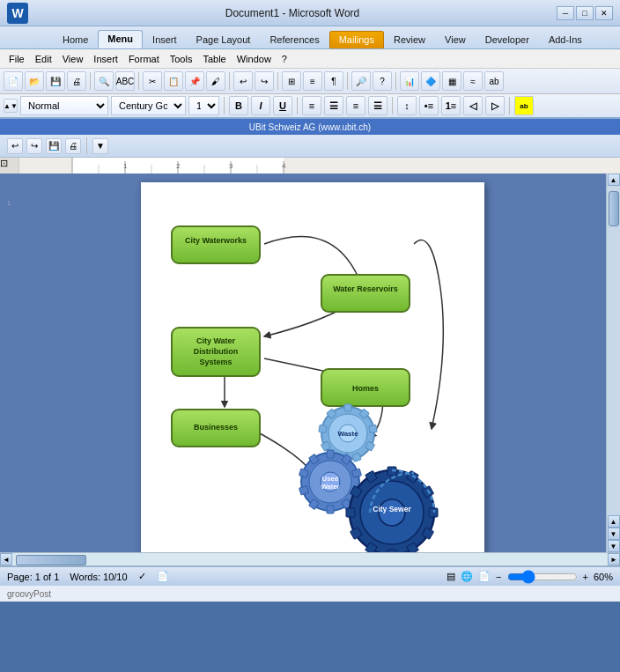 Image resolution: width=620 pixels, height=672 pixels. What do you see at coordinates (507, 40) in the screenshot?
I see `tab-developer: Developer` at bounding box center [507, 40].